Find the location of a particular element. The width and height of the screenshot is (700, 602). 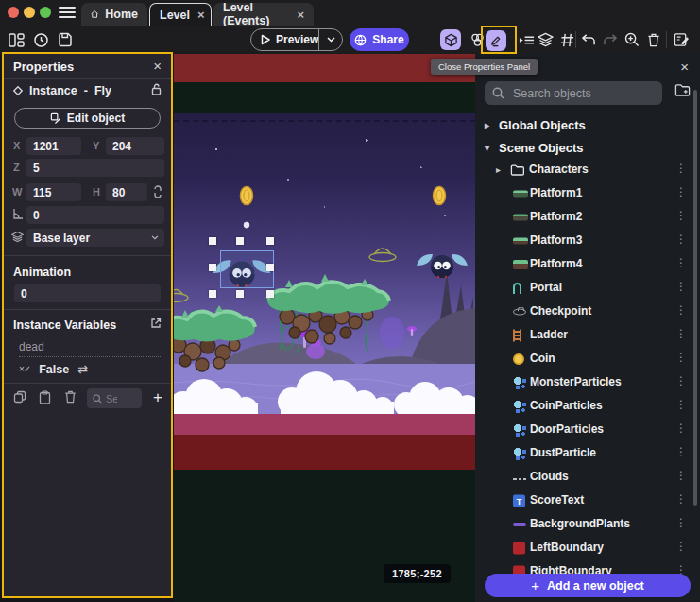

resize-handle-middle-left is located at coordinates (213, 267).